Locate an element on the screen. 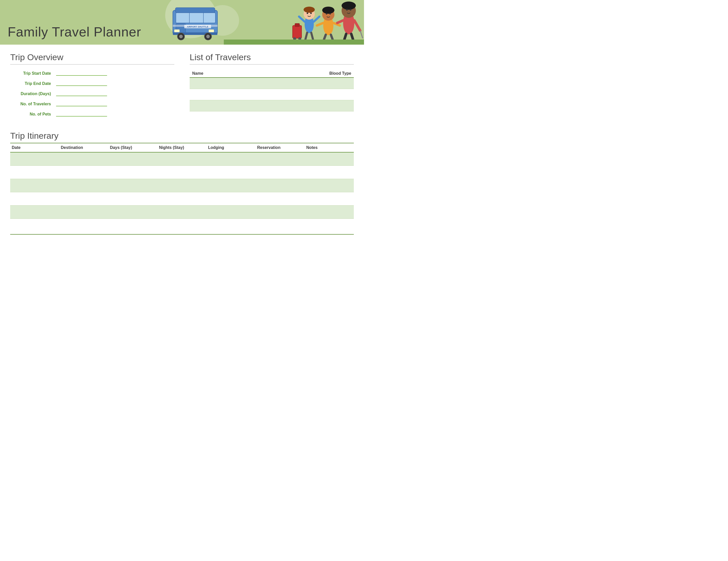  num-pets-label: No. of Pets is located at coordinates (33, 114).